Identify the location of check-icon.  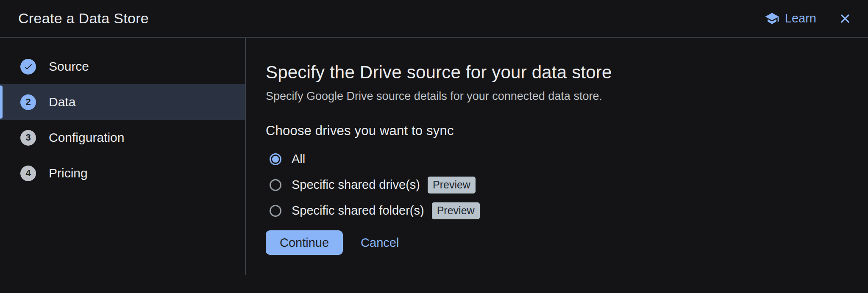
(28, 67).